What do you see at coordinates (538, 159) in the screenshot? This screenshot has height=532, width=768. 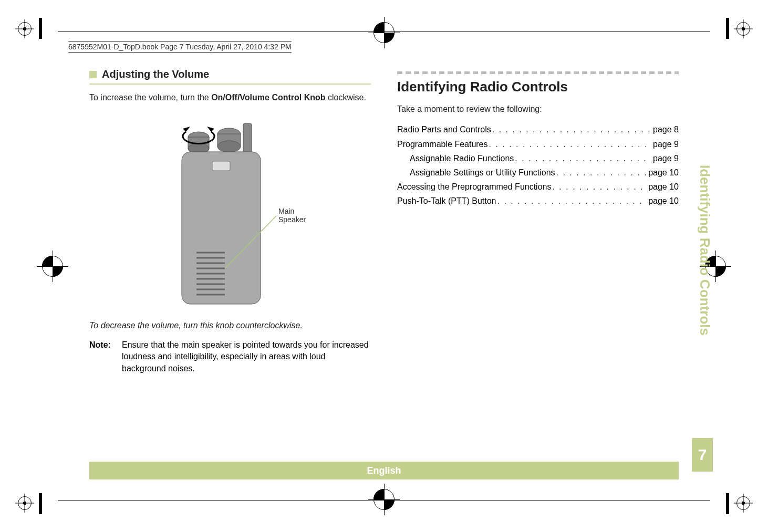 I see `toc-row: Assignable Radio Functions page 9` at bounding box center [538, 159].